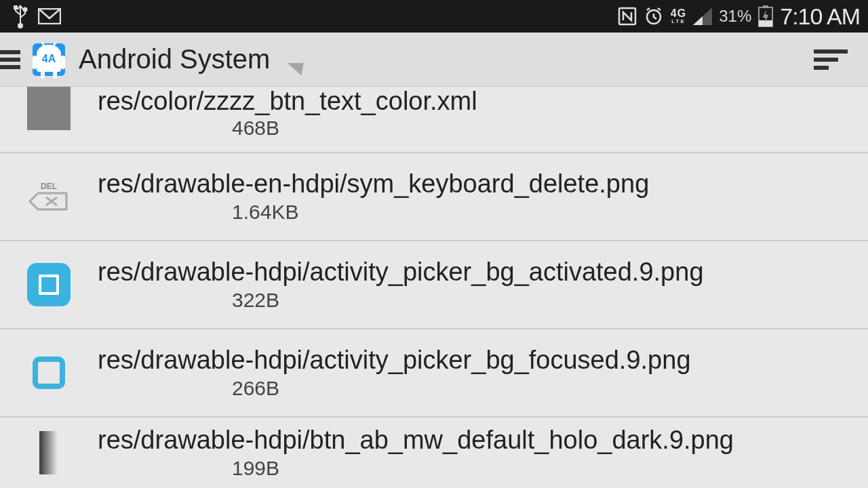 This screenshot has width=868, height=488. Describe the element at coordinates (10, 60) in the screenshot. I see `menu-icon` at that location.